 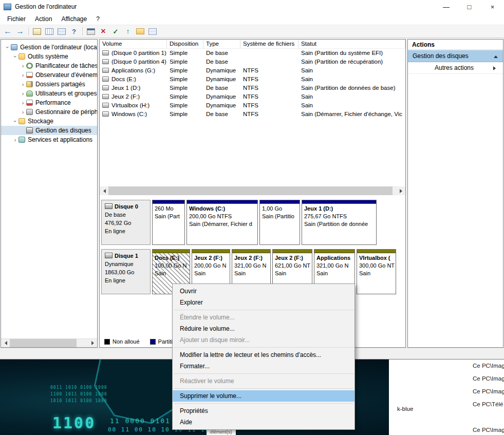 I want to click on console-prompt-icon, so click(x=91, y=31).